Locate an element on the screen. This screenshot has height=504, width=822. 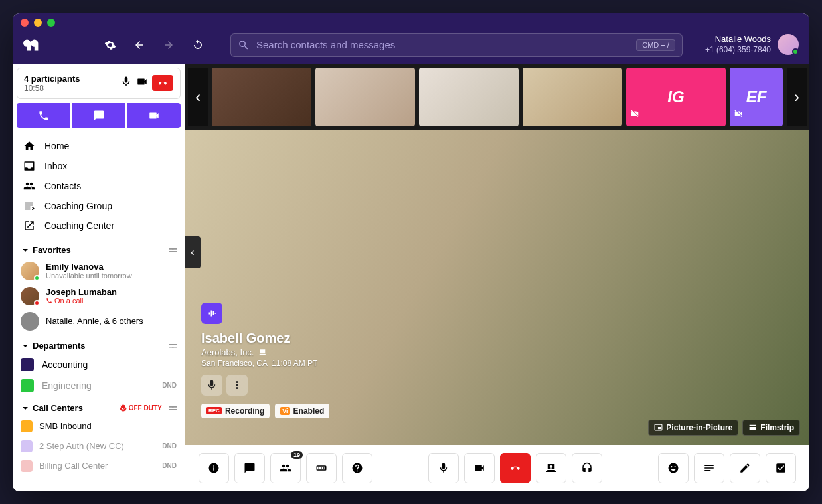
notes-button is located at coordinates (709, 468).